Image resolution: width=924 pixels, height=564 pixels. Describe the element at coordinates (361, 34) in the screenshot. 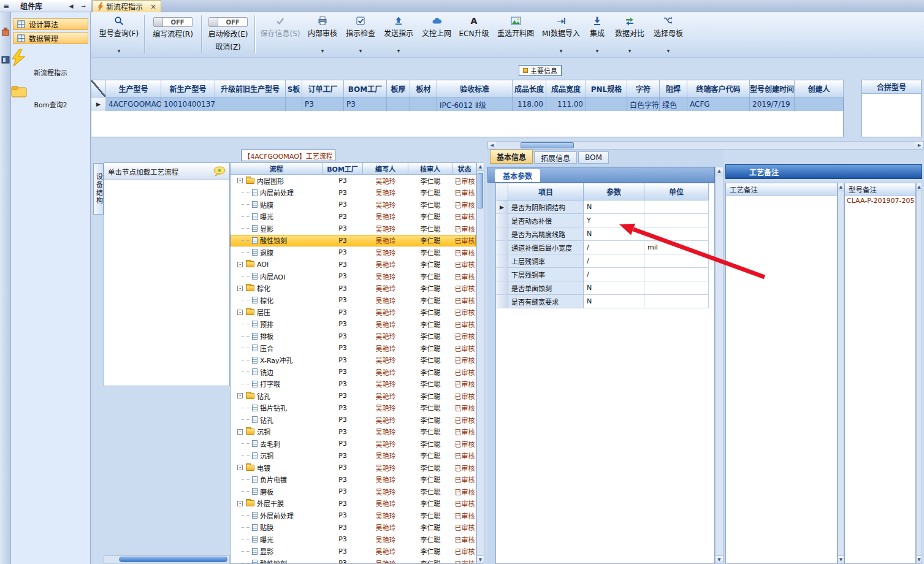

I see `toolbar-button-6: 指示检查▾` at that location.